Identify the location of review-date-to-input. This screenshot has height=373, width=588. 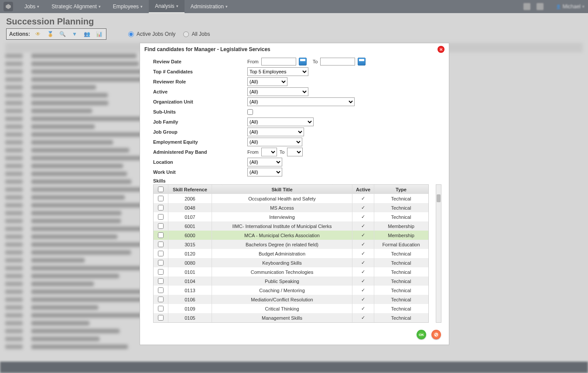
(338, 62).